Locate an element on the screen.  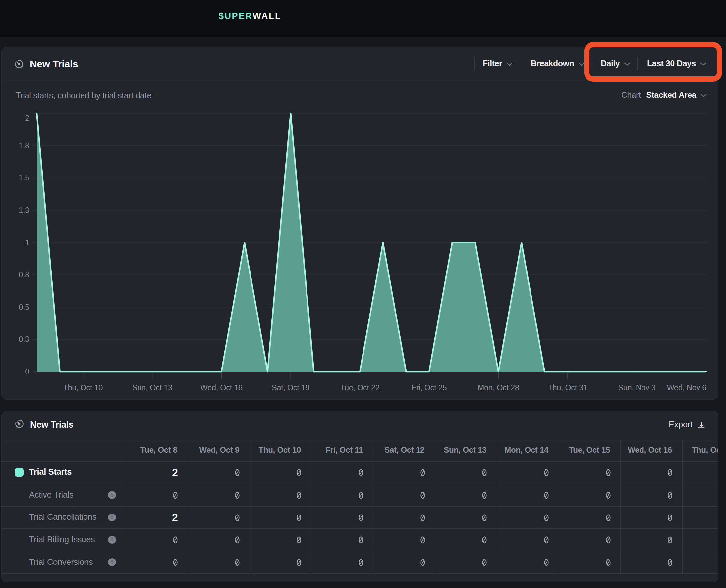
svg-text: Sun, Nov 3 is located at coordinates (637, 387).